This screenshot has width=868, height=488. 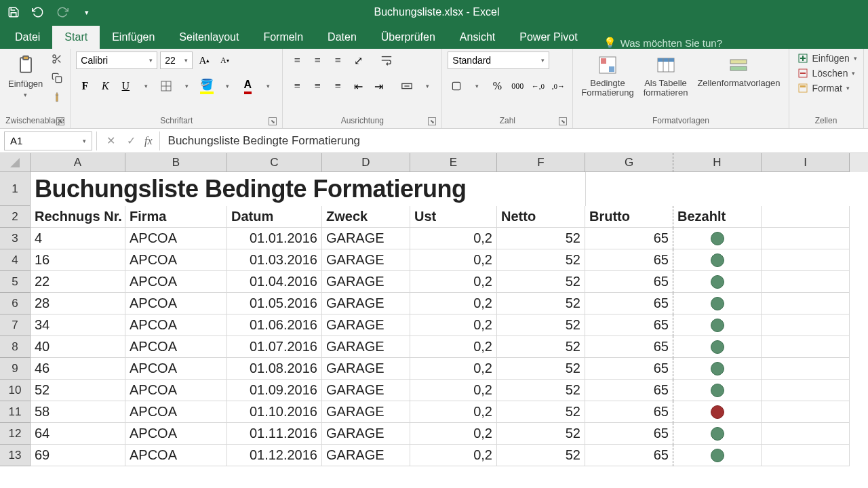 What do you see at coordinates (15, 163) in the screenshot?
I see `select-all-corner` at bounding box center [15, 163].